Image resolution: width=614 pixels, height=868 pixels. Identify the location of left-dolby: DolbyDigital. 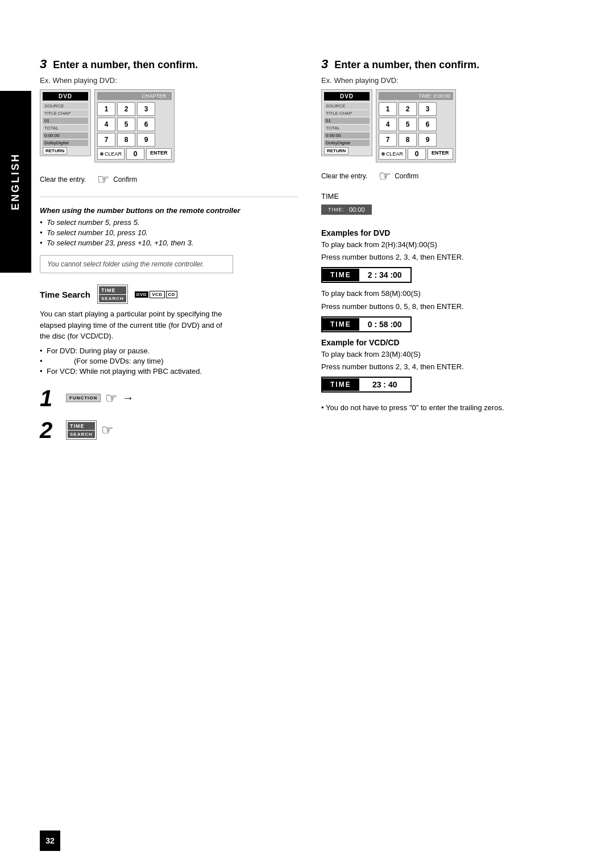
(65, 143).